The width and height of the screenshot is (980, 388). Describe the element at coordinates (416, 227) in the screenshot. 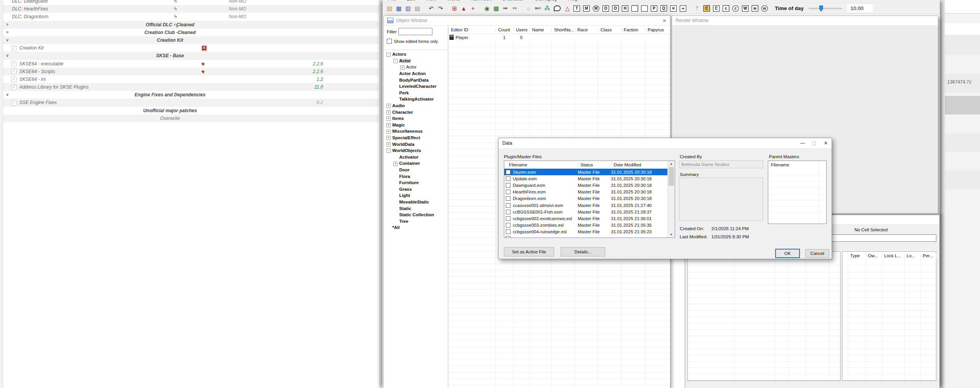

I see `tree-item: *All` at that location.